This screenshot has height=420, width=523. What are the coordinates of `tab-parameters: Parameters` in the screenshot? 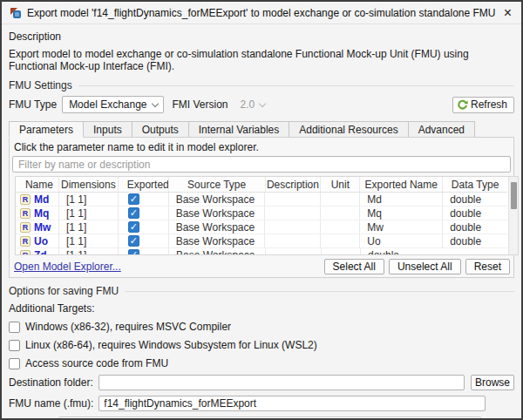 It's located at (46, 129).